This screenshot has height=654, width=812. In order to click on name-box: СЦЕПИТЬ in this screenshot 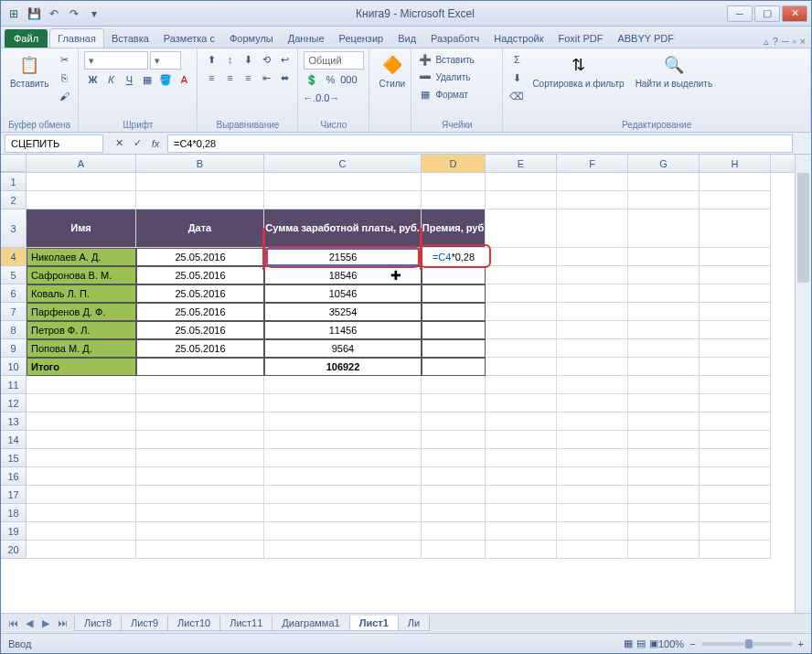, I will do `click(54, 144)`.